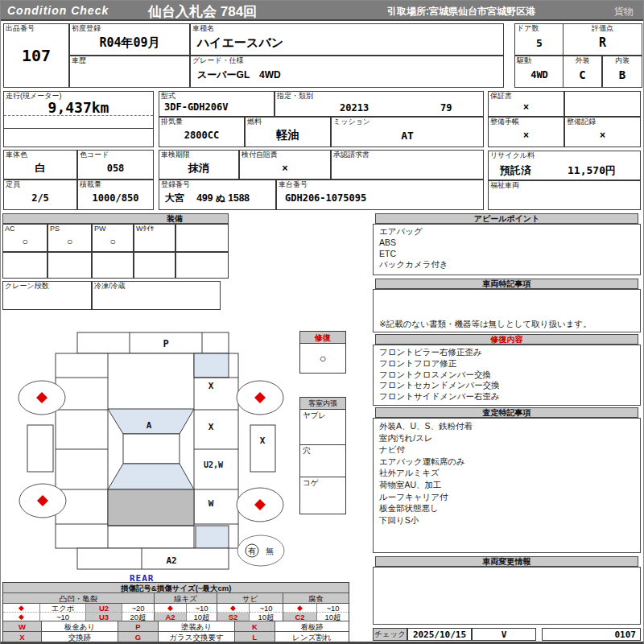  What do you see at coordinates (526, 132) in the screenshot?
I see `maintenance-book: 整備手帳 ×` at bounding box center [526, 132].